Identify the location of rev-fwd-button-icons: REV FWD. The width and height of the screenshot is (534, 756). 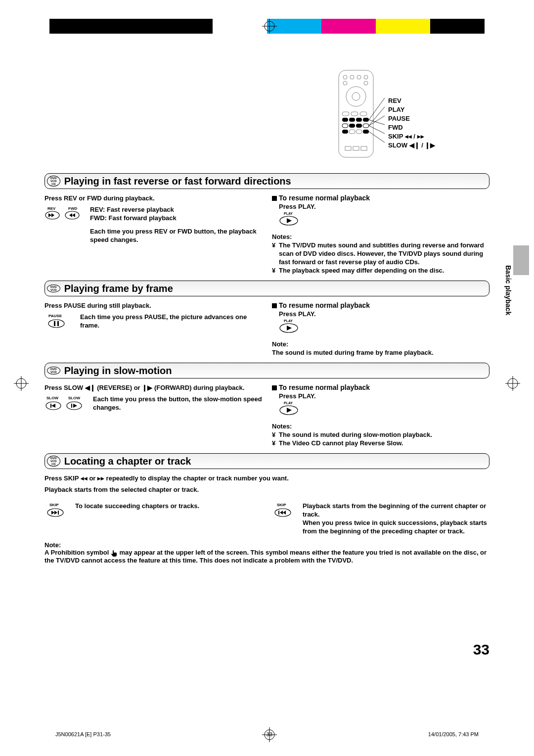
(64, 225).